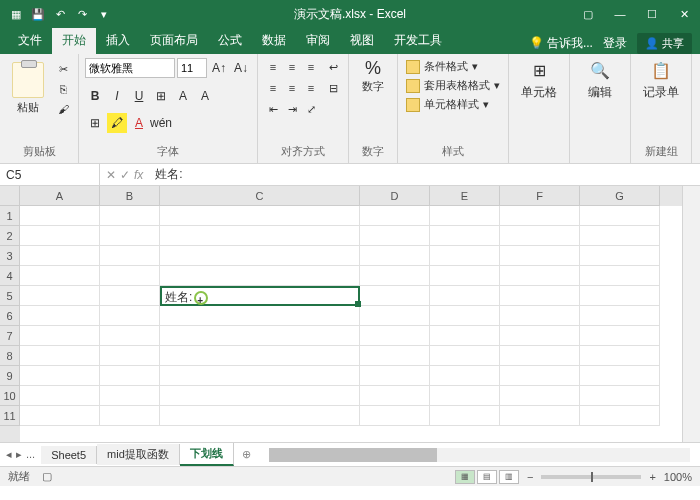 The image size is (700, 500). What do you see at coordinates (509, 477) in the screenshot?
I see `view-break-icon: ▥` at bounding box center [509, 477].